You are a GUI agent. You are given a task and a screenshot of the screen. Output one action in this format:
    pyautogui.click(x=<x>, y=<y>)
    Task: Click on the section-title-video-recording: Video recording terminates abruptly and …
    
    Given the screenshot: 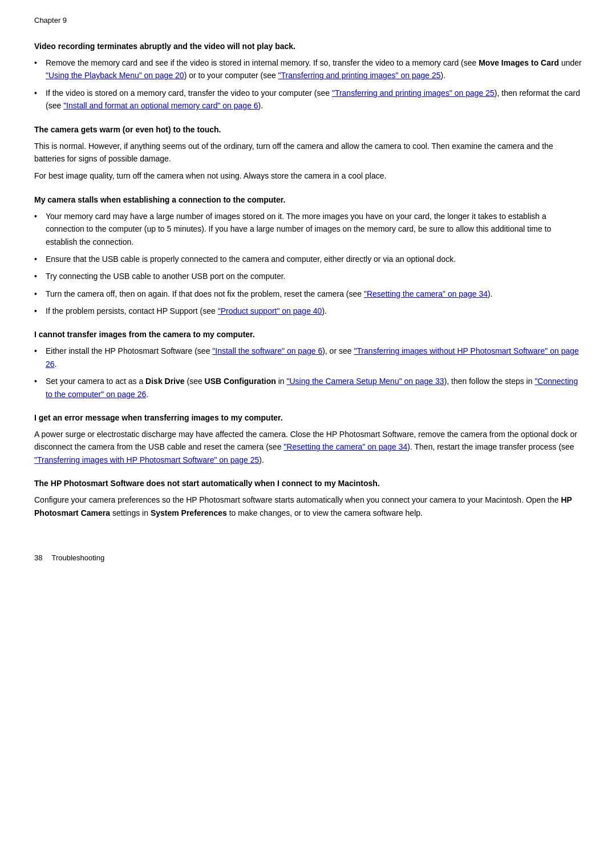 What is the action you would take?
    pyautogui.click(x=308, y=46)
    